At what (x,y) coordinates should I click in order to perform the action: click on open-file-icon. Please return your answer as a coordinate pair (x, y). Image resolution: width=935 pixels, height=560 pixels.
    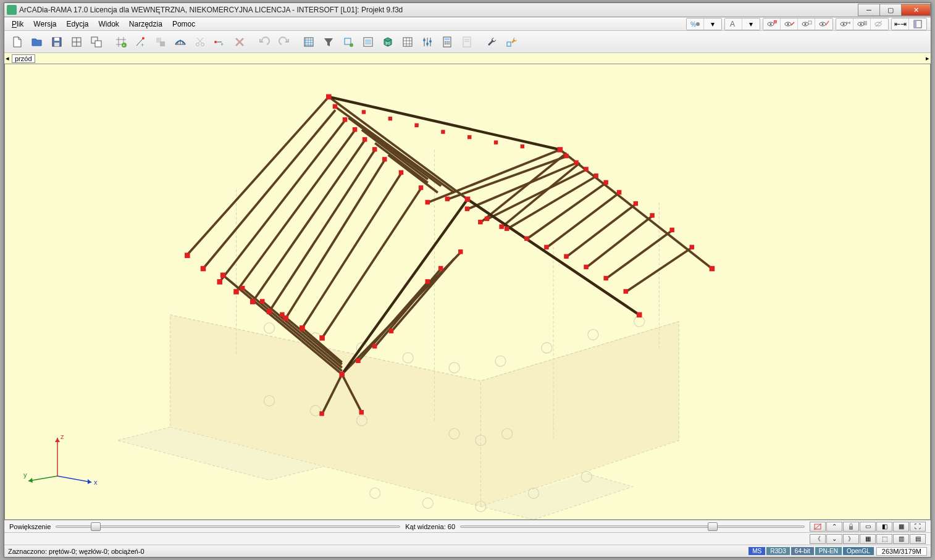
    Looking at the image, I should click on (37, 42).